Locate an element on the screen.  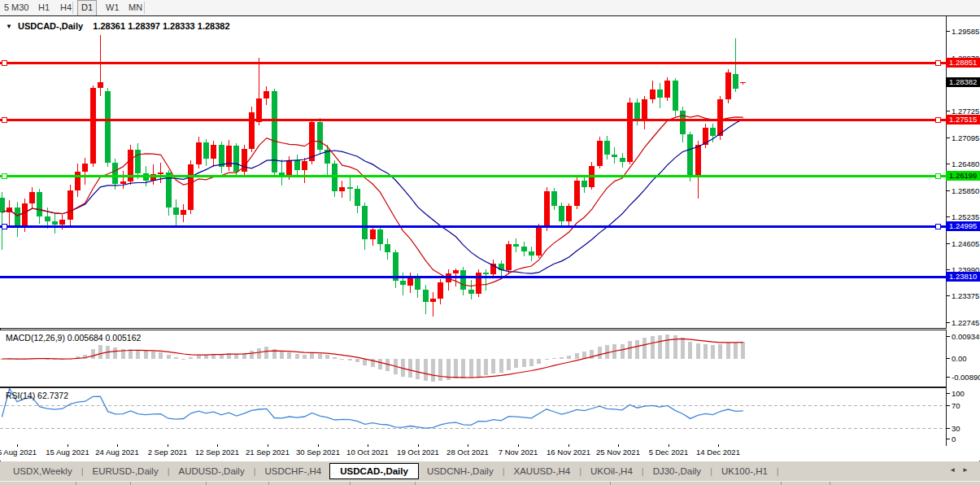
tab-uk100-h1: UK100-,H1 is located at coordinates (745, 471).